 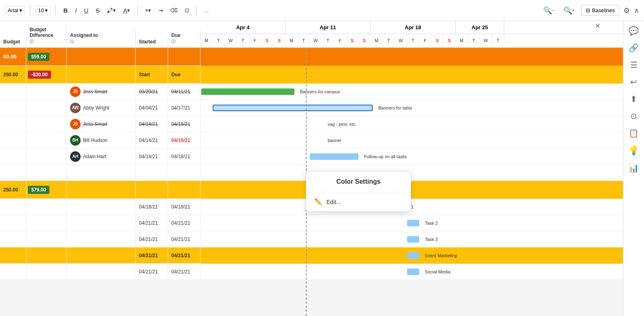 I want to click on budget-diff-value-2: -$20.00, so click(x=40, y=75).